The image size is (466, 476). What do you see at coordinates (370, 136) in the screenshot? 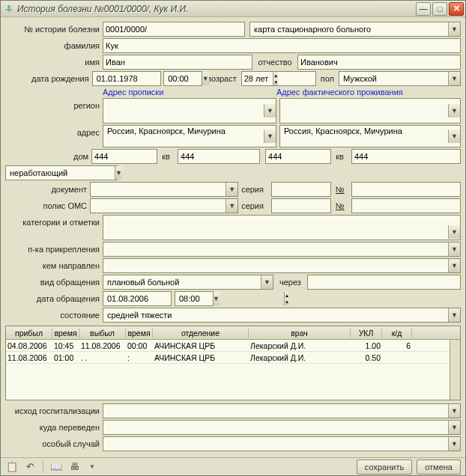
I see `address-fact-combo: ▼` at bounding box center [370, 136].